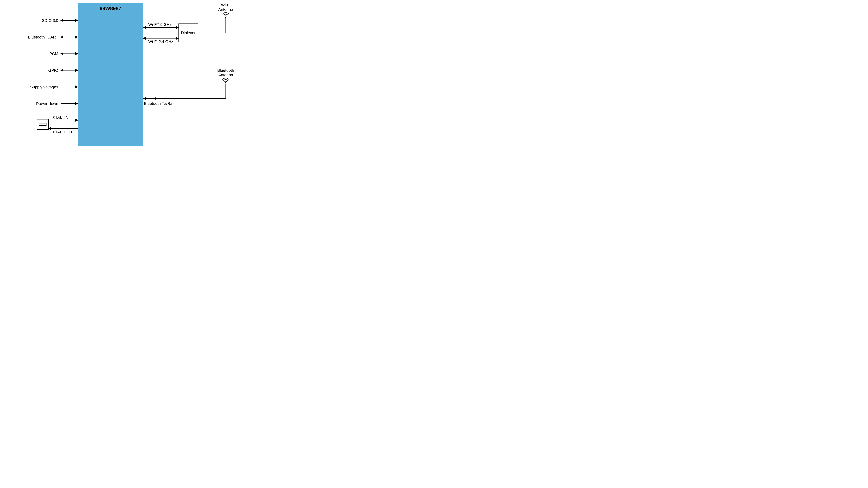 The height and width of the screenshot is (488, 868). What do you see at coordinates (226, 70) in the screenshot?
I see `label-bt-antenna-1: Bluetooth` at bounding box center [226, 70].